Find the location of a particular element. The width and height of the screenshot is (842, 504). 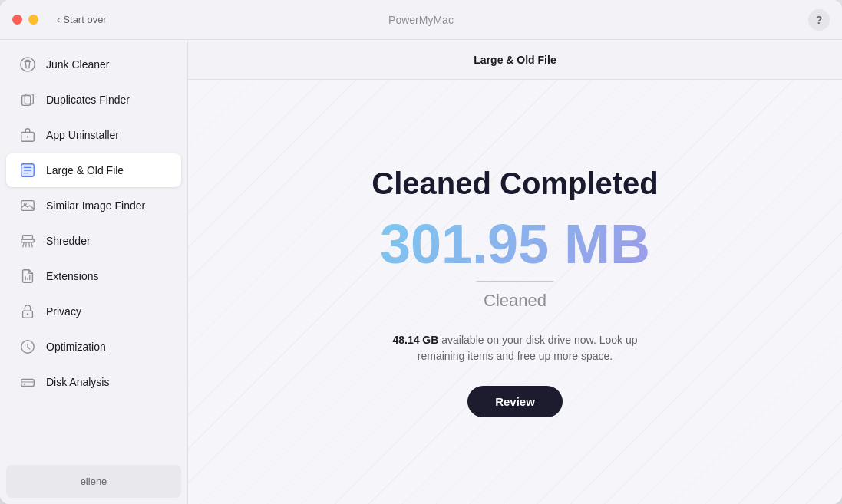

available-description: available on your disk drive now. Look u… is located at coordinates (528, 348).